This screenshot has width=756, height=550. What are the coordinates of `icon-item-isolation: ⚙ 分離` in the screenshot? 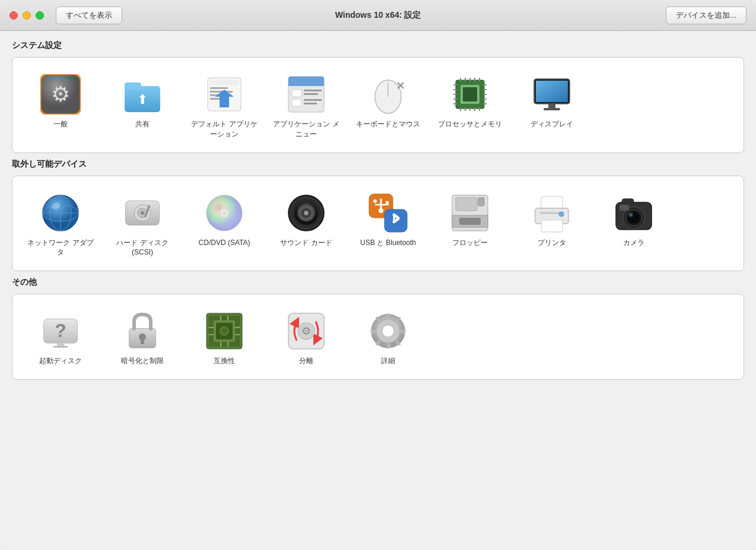 It's located at (306, 338).